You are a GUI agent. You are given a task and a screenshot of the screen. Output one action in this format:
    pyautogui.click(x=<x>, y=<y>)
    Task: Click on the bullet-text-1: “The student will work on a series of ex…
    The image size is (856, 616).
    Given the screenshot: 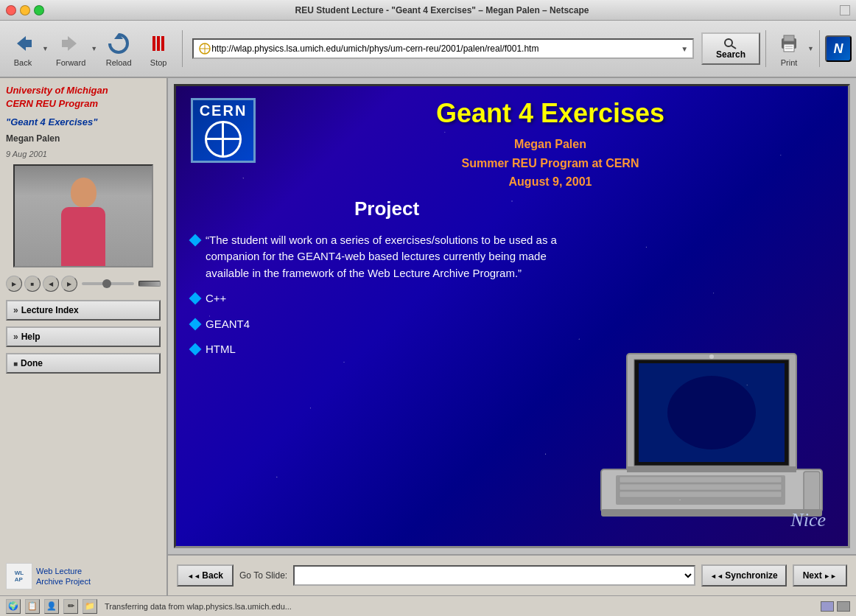 What is the action you would take?
    pyautogui.click(x=394, y=257)
    